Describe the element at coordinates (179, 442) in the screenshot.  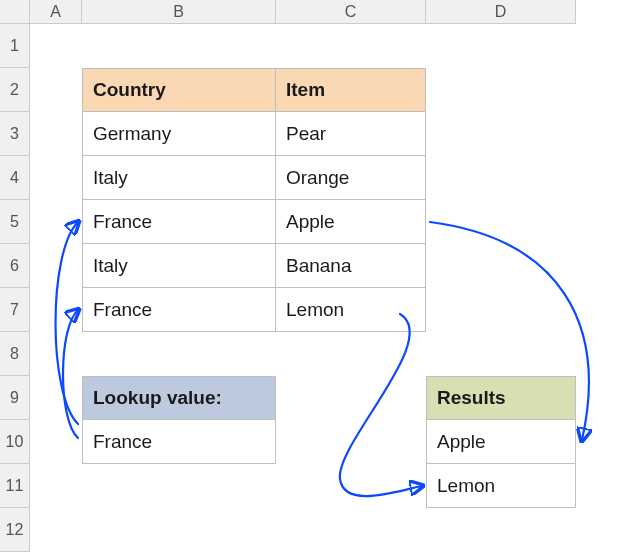
I see `lookup-value: France` at that location.